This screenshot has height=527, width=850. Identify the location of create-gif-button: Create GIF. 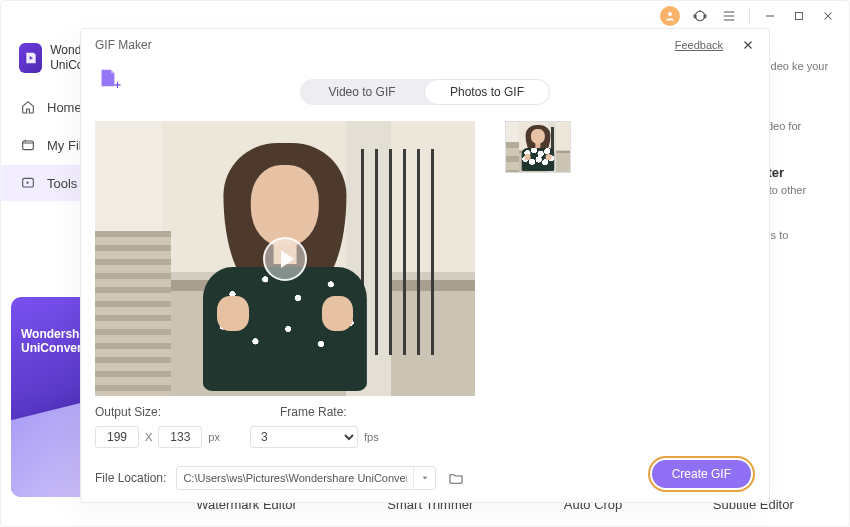
(702, 474).